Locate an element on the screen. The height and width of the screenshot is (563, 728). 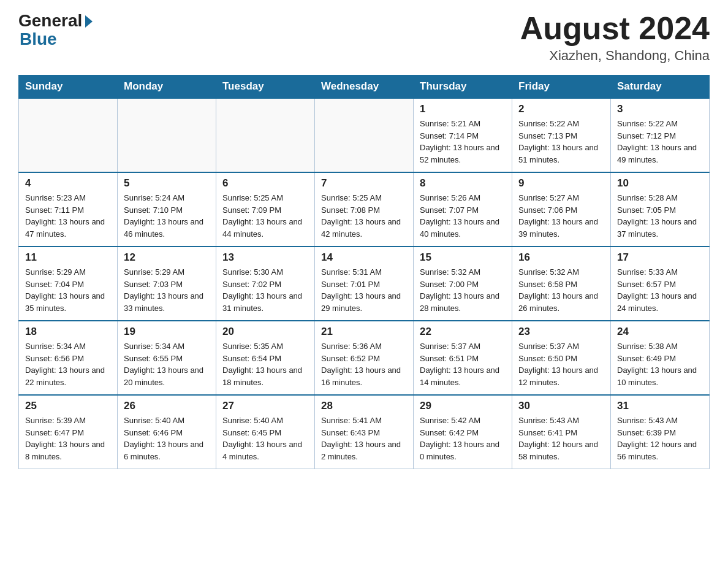
table-row: 24Sunrise: 5:38 AMSunset: 6:49 PMDayligh… is located at coordinates (661, 358).